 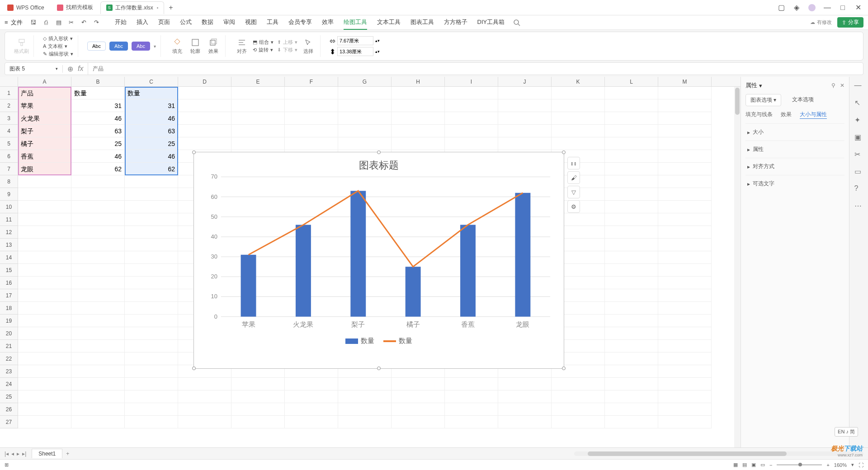 What do you see at coordinates (736, 465) in the screenshot?
I see `view-normal-icon: ▦` at bounding box center [736, 465].